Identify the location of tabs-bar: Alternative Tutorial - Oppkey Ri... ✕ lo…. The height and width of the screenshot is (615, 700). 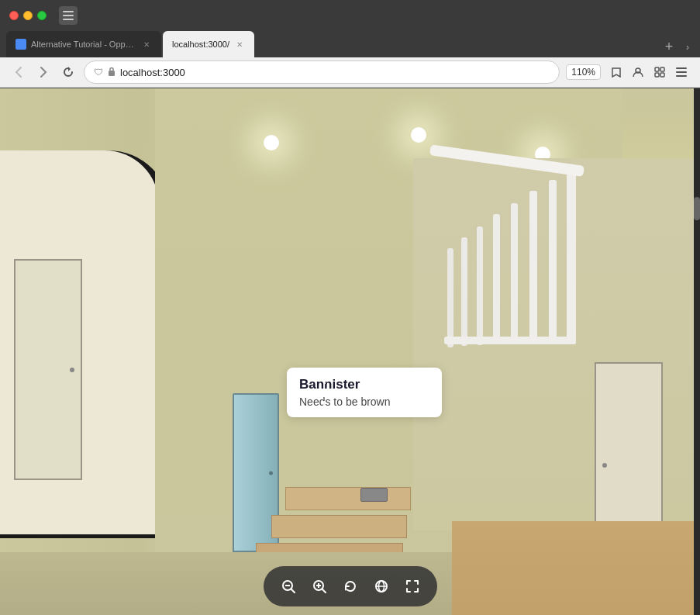
(350, 44).